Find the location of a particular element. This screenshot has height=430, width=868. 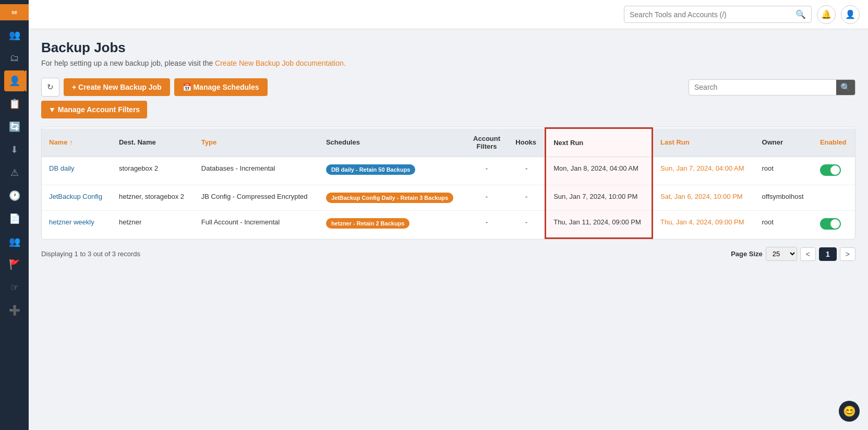

page-title: Backup Jobs is located at coordinates (449, 48).